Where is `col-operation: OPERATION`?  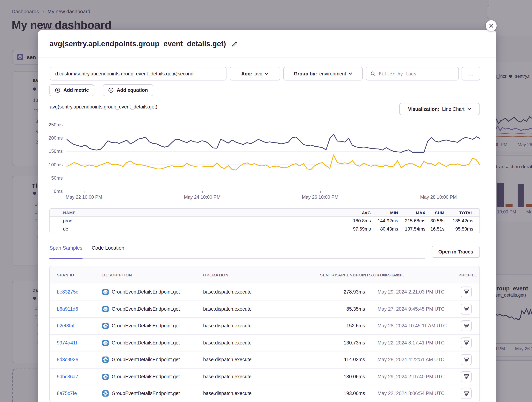
col-operation: OPERATION is located at coordinates (262, 275).